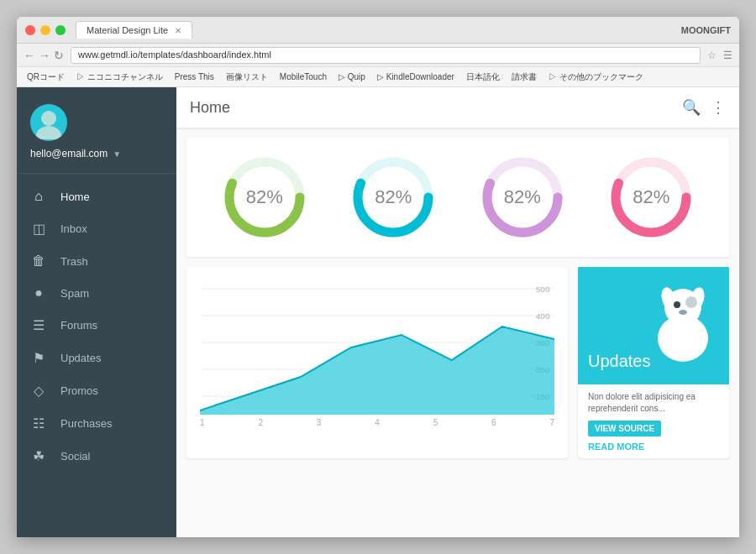 The height and width of the screenshot is (554, 756). Describe the element at coordinates (483, 77) in the screenshot. I see `bookmark-japanese: 日本語化` at that location.